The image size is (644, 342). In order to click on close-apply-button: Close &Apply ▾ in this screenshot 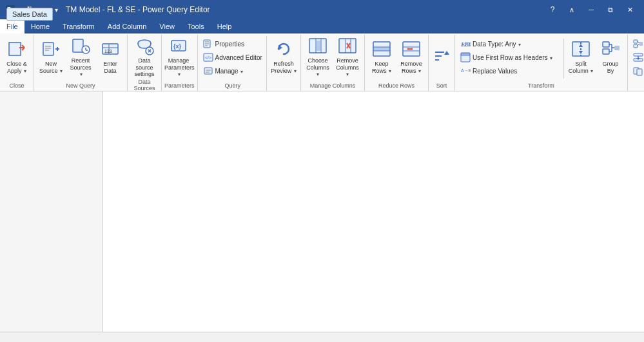, I will do `click(17, 57)`.